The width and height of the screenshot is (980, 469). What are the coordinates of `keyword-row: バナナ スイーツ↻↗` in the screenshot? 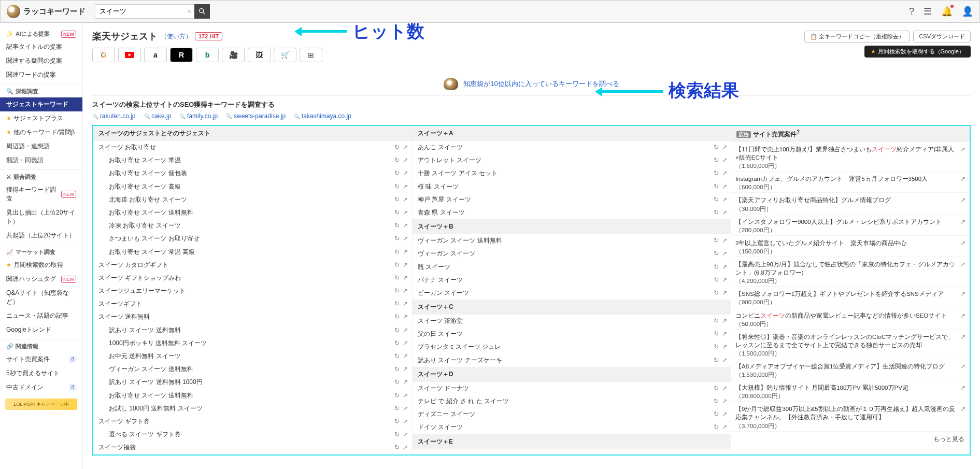 It's located at (572, 280).